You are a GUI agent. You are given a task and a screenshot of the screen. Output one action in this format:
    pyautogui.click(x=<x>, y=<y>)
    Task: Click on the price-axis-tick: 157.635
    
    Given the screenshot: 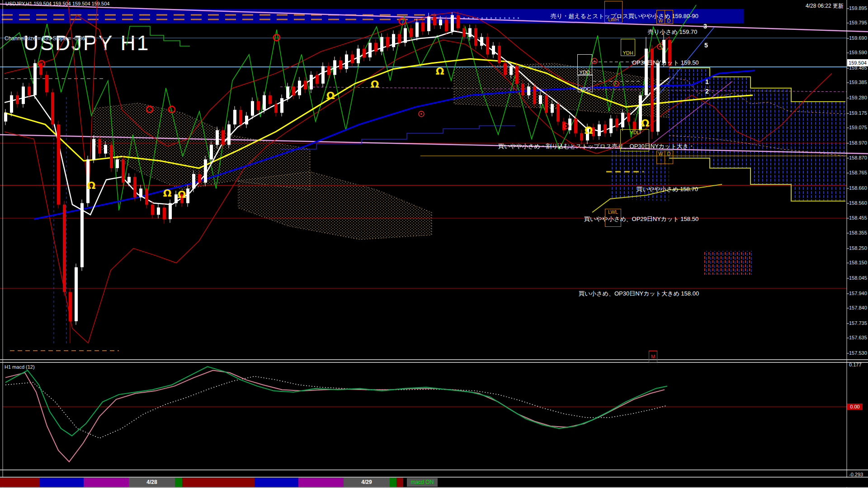 What is the action you would take?
    pyautogui.click(x=858, y=338)
    